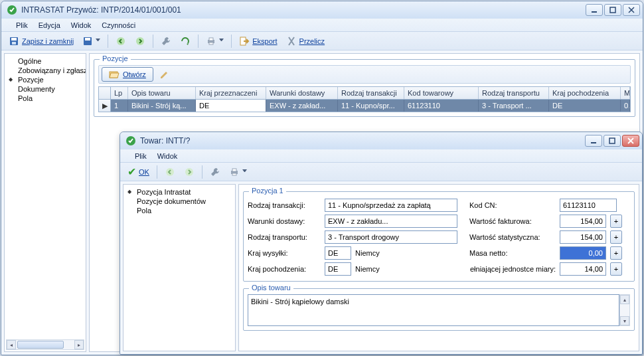  Describe the element at coordinates (271, 288) in the screenshot. I see `description-legend: Opis towaru` at that location.